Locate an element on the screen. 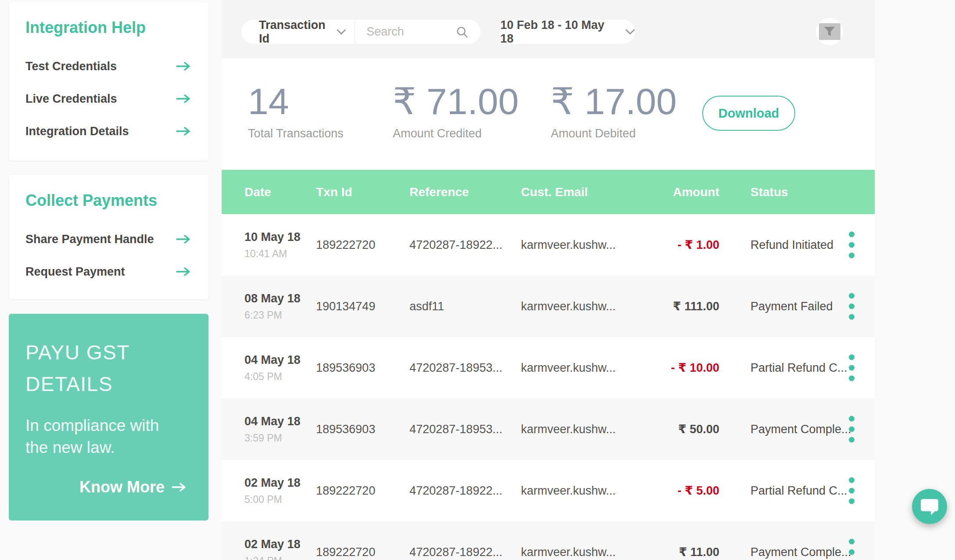  date-range-picker: 10 Feb 18 - 10 May 18 is located at coordinates (568, 32).